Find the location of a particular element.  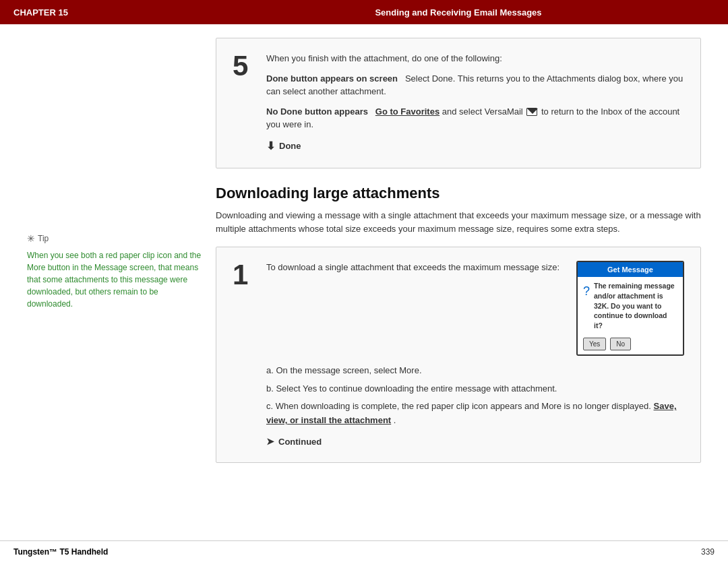

footer-brand: Tungsten™ T5 Handheld is located at coordinates (61, 552).